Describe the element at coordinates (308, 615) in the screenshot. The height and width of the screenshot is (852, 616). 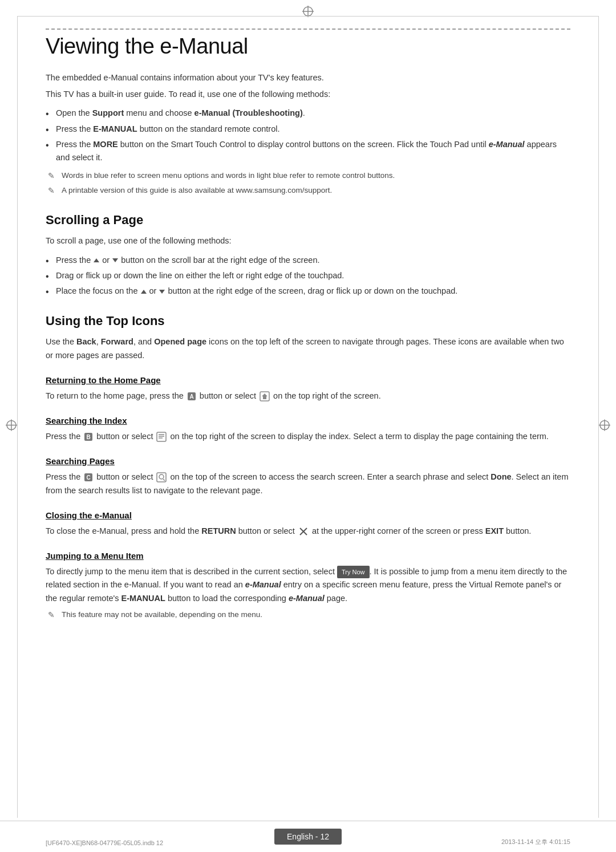
I see `jumping-note: This feature may not be available, depen…` at that location.